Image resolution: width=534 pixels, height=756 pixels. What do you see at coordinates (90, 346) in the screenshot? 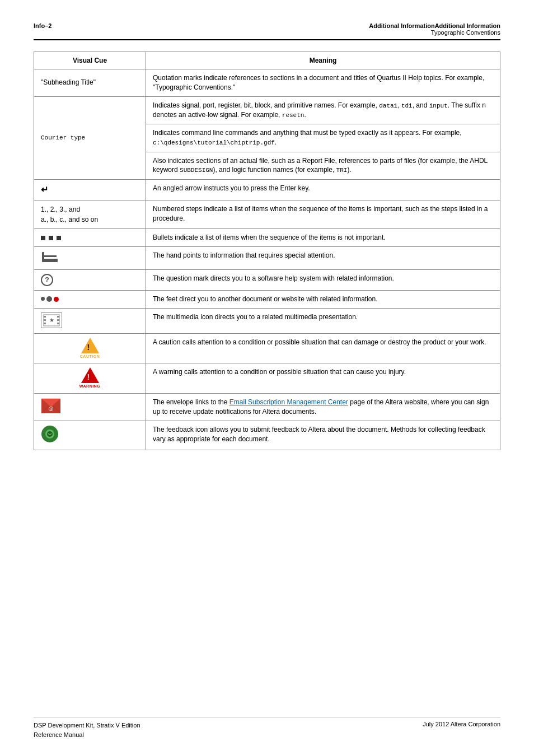
I see `caution-triangle` at bounding box center [90, 346].